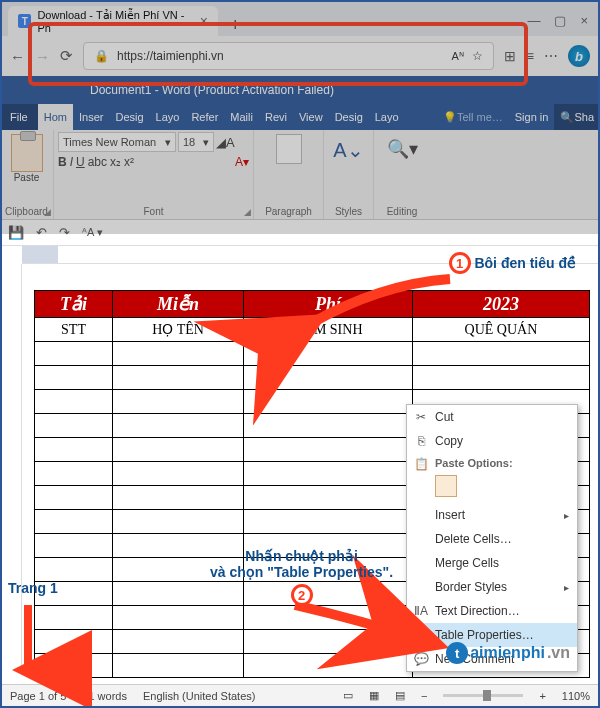 This screenshot has width=600, height=708. I want to click on menu-icon: ⋯, so click(551, 56).